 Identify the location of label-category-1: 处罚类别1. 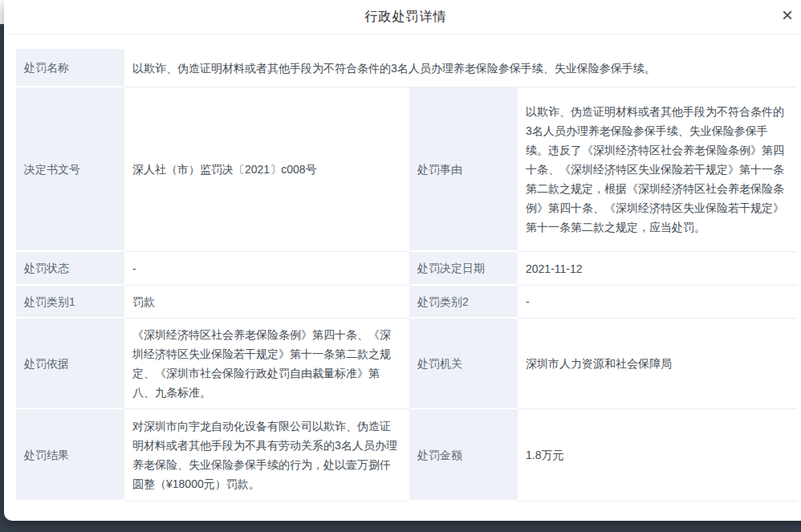
(71, 302).